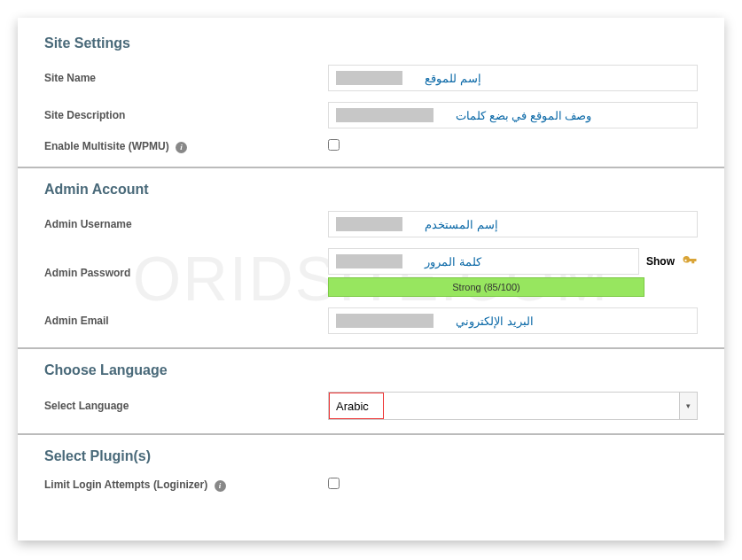 The width and height of the screenshot is (742, 560). What do you see at coordinates (495, 321) in the screenshot?
I see `admin-email-placeholder: البريد الإلكتروني` at bounding box center [495, 321].